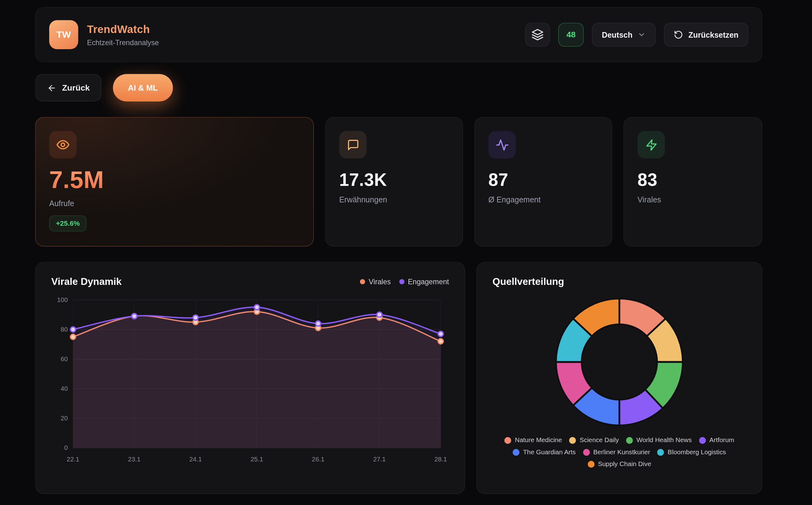 This screenshot has width=812, height=505. What do you see at coordinates (691, 452) in the screenshot?
I see `legend-item: Bloomberg Logistics` at bounding box center [691, 452].